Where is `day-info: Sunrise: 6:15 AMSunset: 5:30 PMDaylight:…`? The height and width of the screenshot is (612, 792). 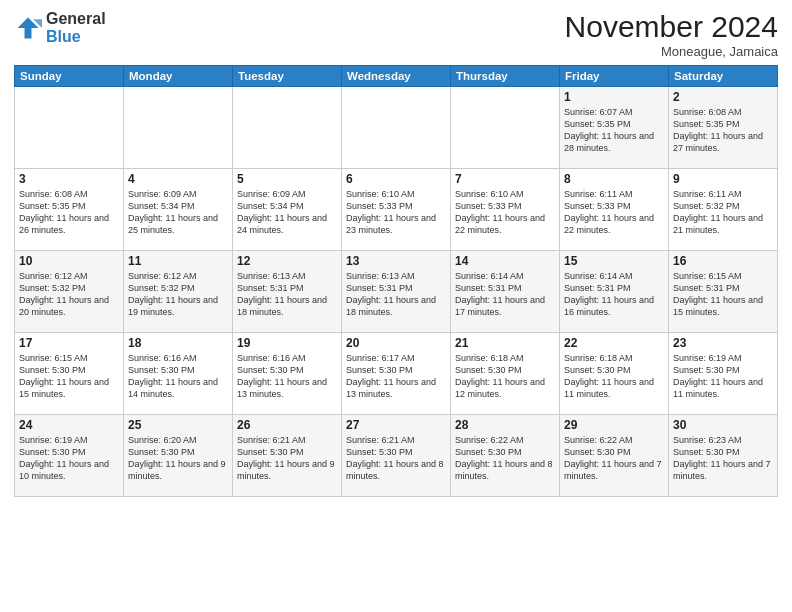 day-info: Sunrise: 6:15 AMSunset: 5:30 PMDaylight:… is located at coordinates (64, 376).